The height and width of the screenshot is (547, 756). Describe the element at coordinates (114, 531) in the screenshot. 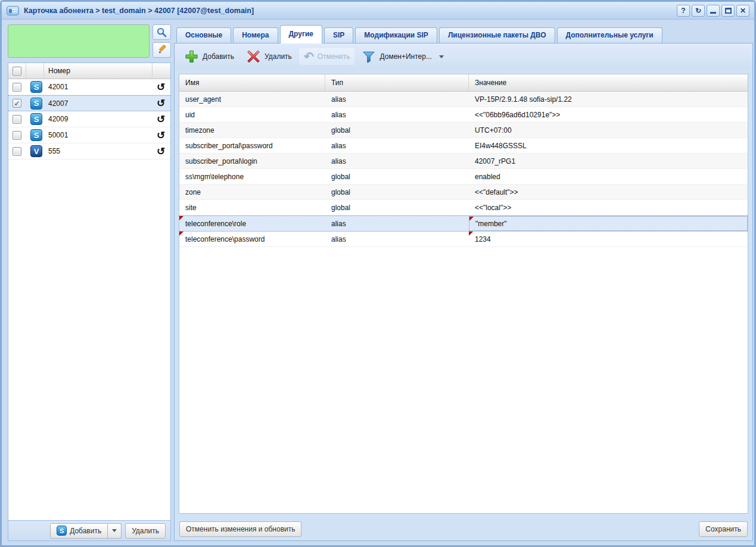

I see `add-subscriber-dropdown` at that location.